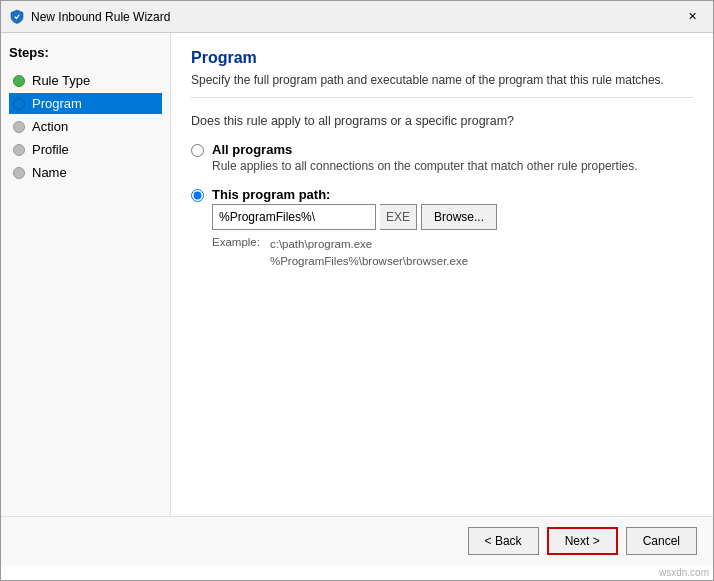  I want to click on all-programs-sublabel: Rule applies to all connections on the c…, so click(425, 166).